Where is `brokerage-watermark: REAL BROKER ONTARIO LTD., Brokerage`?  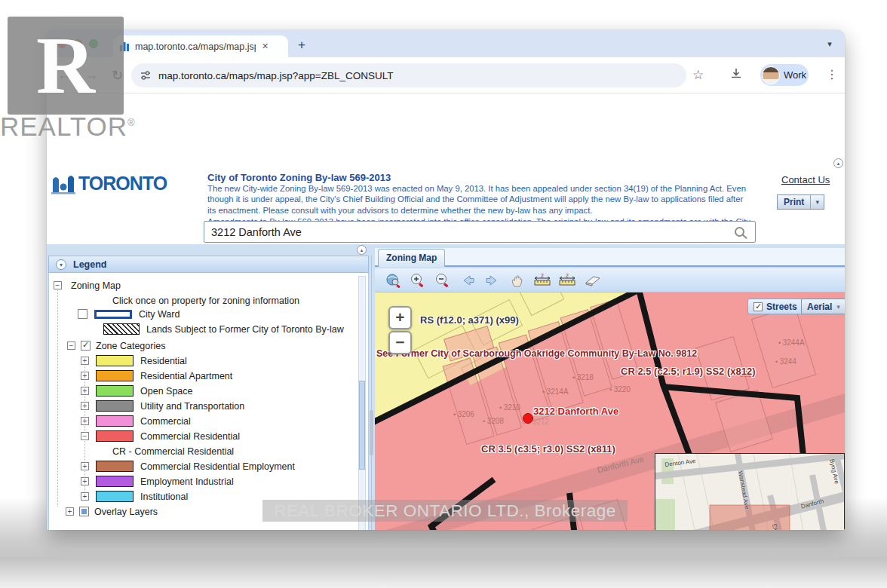
brokerage-watermark: REAL BROKER ONTARIO LTD., Brokerage is located at coordinates (445, 511).